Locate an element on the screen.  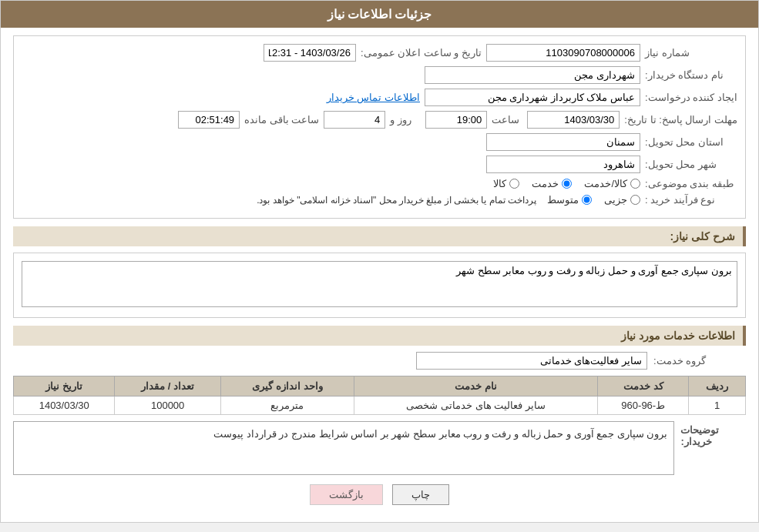
label-city: شهر محل تحویل: is located at coordinates (691, 165).